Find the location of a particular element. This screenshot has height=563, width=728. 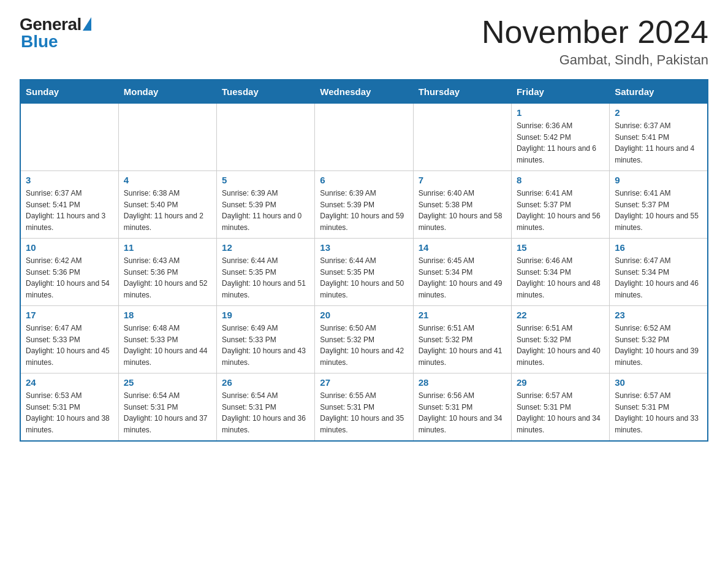

calendar-cell: 3Sunrise: 6:37 AMSunset: 5:41 PMDaylight… is located at coordinates (69, 205).